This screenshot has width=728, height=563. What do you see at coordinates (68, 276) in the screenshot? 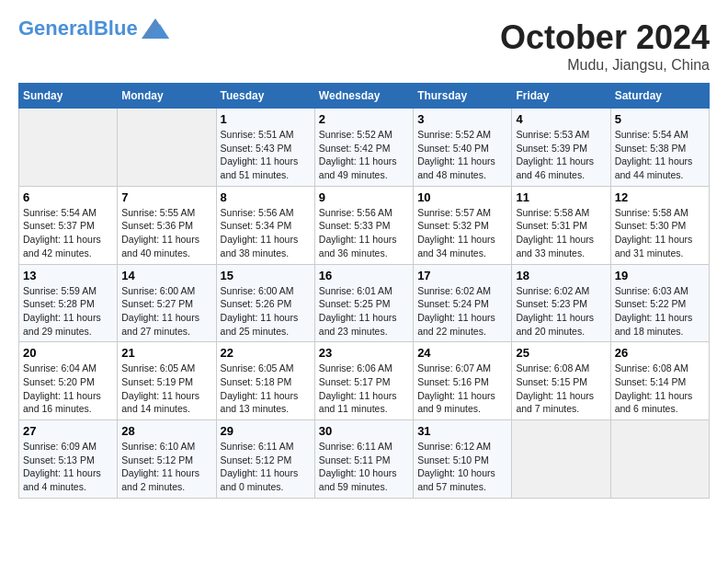
I see `day-number: 13` at bounding box center [68, 276].